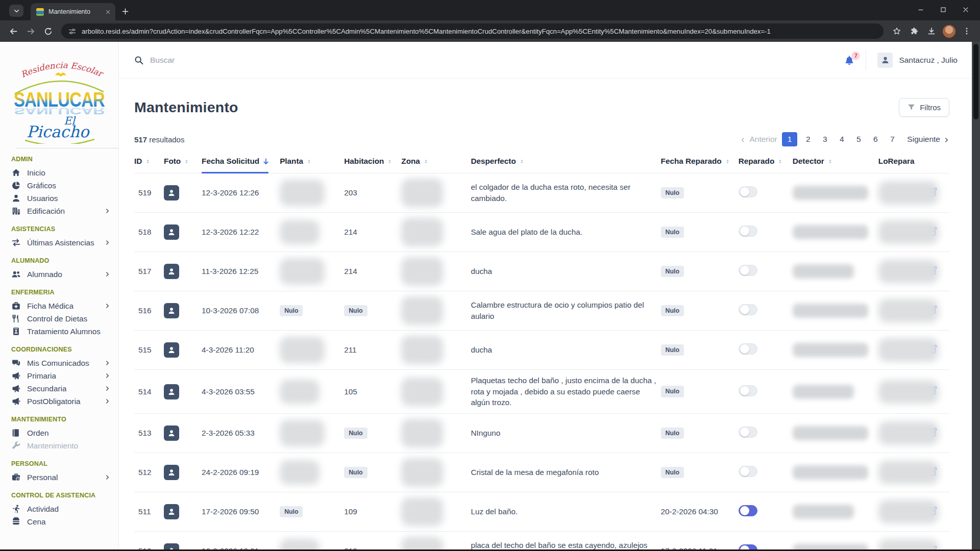 This screenshot has height=551, width=980. What do you see at coordinates (943, 10) in the screenshot?
I see `window-maximize-button` at bounding box center [943, 10].